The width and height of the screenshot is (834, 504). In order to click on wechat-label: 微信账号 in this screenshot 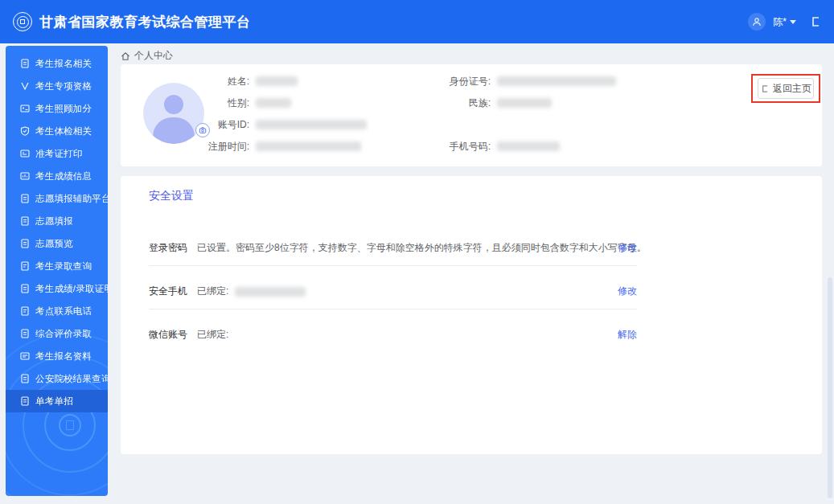, I will do `click(168, 334)`.